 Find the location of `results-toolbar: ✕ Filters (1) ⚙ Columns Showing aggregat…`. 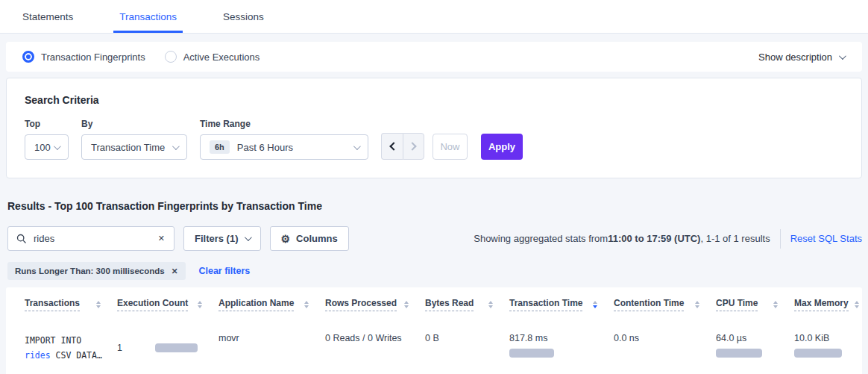

results-toolbar: ✕ Filters (1) ⚙ Columns Showing aggregat… is located at coordinates (435, 239).